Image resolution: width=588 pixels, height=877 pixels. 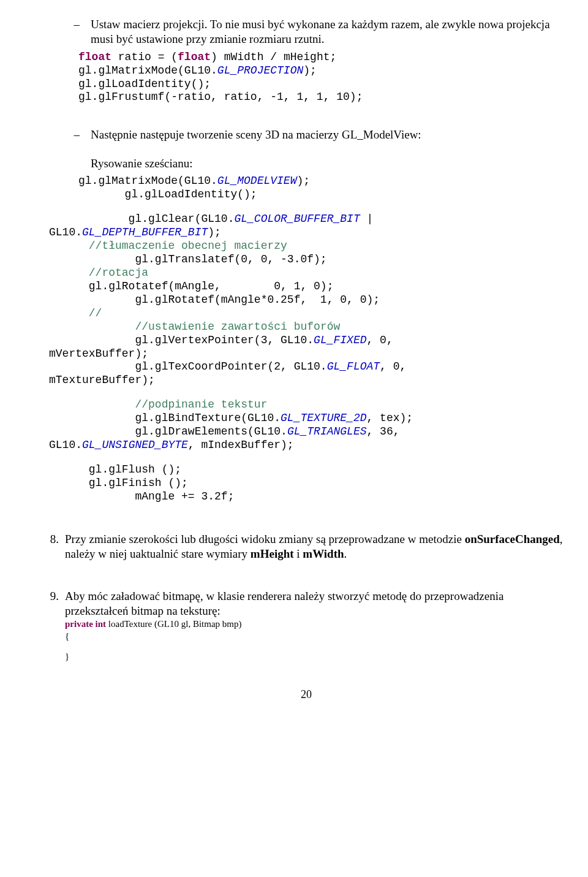 I want to click on code-block-2: gl.glMatrixMode(GL10.GL_MODELVIEW); gl.g…, so click(x=321, y=188).